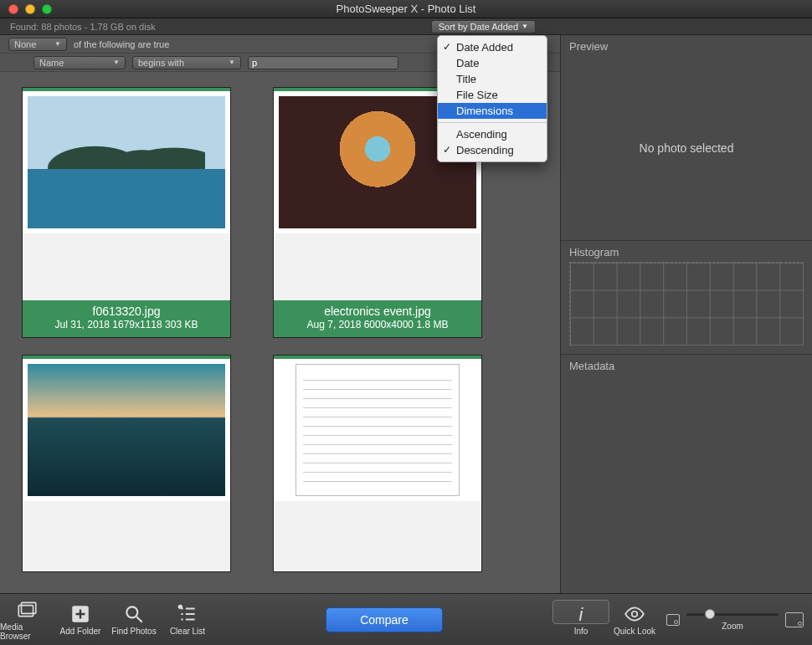 Image resolution: width=812 pixels, height=645 pixels. What do you see at coordinates (492, 151) in the screenshot?
I see `sort-menu-item: Descending` at bounding box center [492, 151].